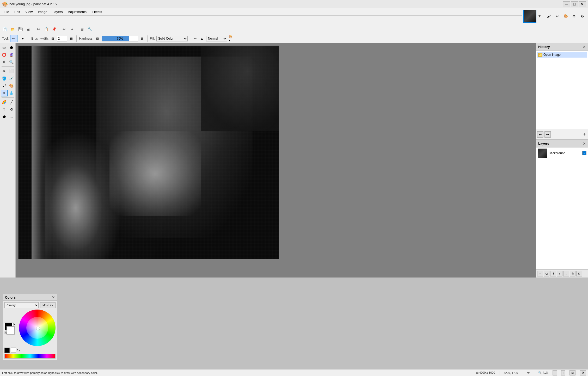 This screenshot has height=376, width=588. Describe the element at coordinates (583, 373) in the screenshot. I see `settings-status-button: ⚙` at that location.